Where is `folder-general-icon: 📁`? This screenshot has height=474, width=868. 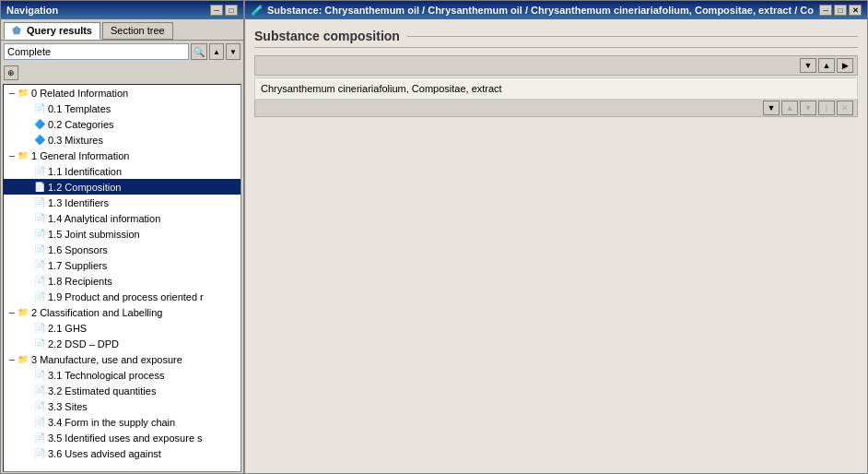 folder-general-icon: 📁 is located at coordinates (23, 156).